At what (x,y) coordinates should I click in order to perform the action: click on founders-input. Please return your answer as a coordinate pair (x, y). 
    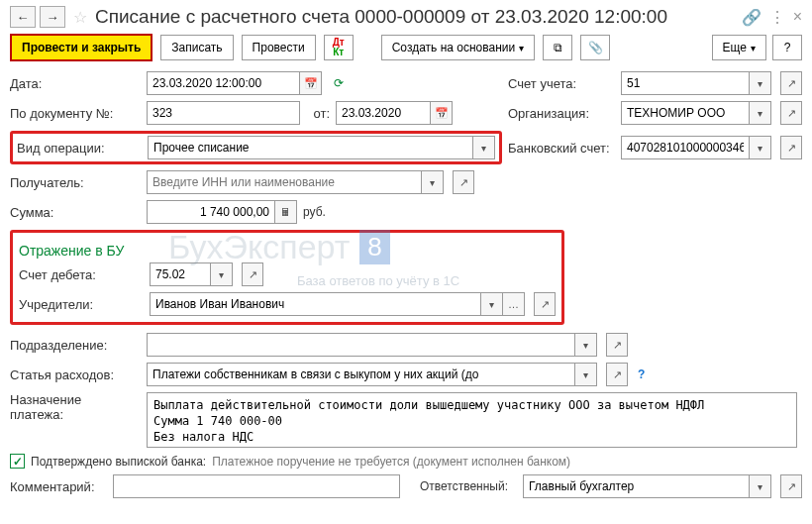
    Looking at the image, I should click on (315, 304).